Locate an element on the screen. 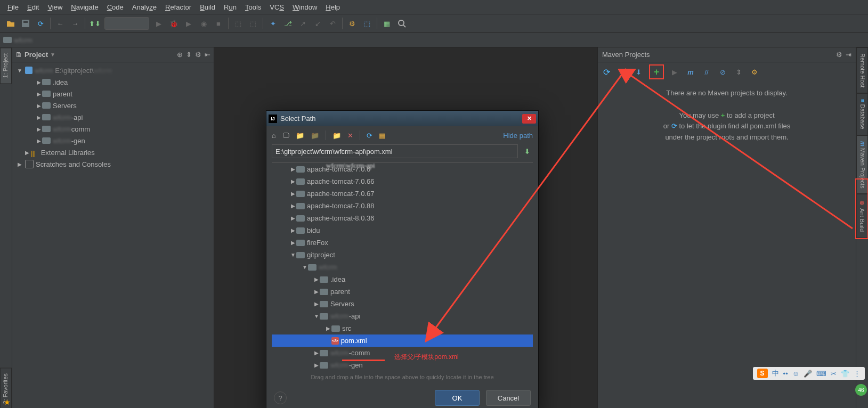  maven-settings-icon: ⚙ is located at coordinates (755, 72).